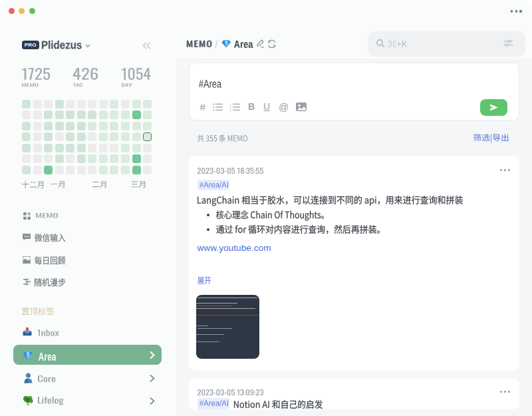 The height and width of the screenshot is (416, 532). What do you see at coordinates (231, 110) in the screenshot?
I see `svg-text: 3` at bounding box center [231, 110].